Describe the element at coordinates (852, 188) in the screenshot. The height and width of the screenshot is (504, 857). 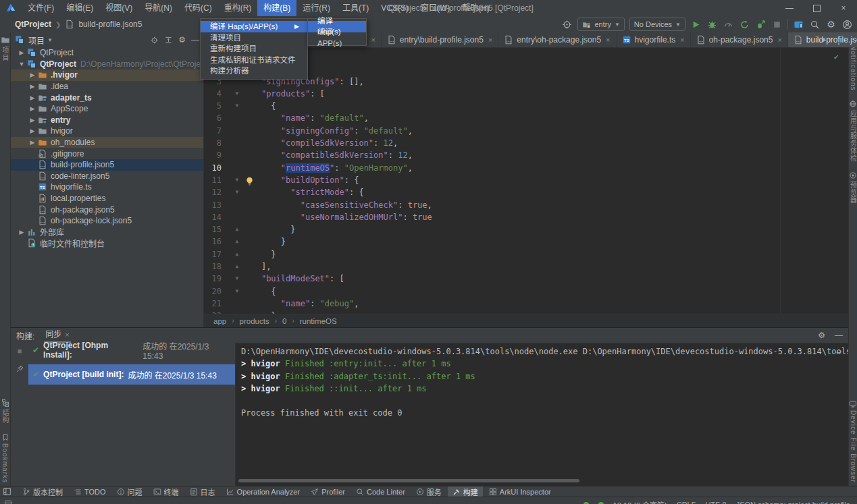
I see `stripe-button-item: 预览器` at that location.